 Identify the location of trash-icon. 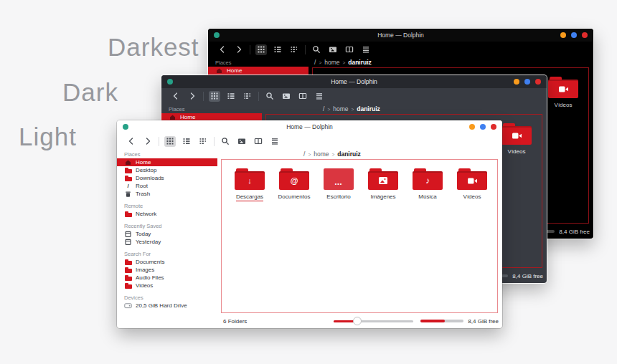
(128, 194).